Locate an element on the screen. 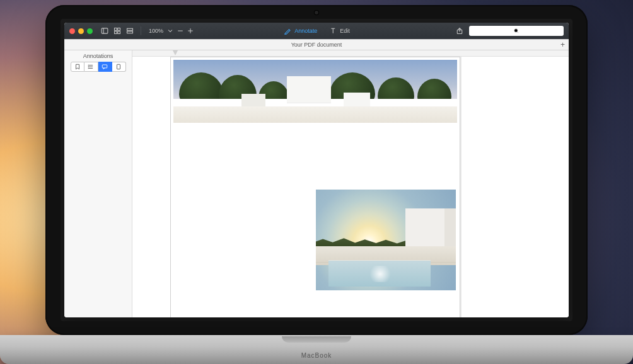  ruler-indent-marker is located at coordinates (175, 53).